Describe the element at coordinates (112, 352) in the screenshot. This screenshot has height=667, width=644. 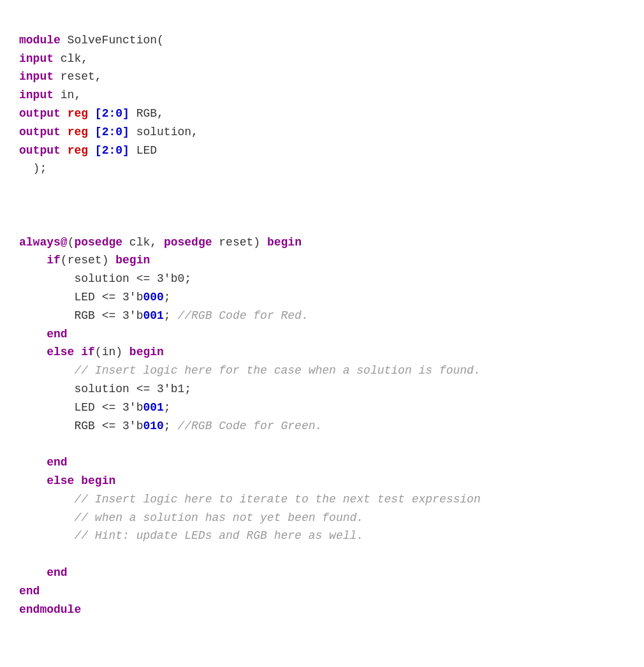
I see `code-text: (in)` at that location.